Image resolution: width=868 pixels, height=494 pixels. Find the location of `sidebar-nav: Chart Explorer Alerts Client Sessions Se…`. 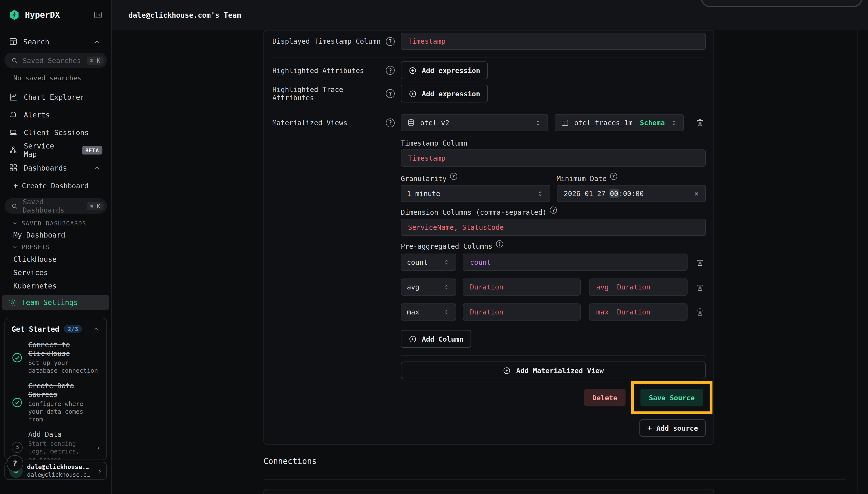

sidebar-nav: Chart Explorer Alerts Client Sessions Se… is located at coordinates (56, 132).